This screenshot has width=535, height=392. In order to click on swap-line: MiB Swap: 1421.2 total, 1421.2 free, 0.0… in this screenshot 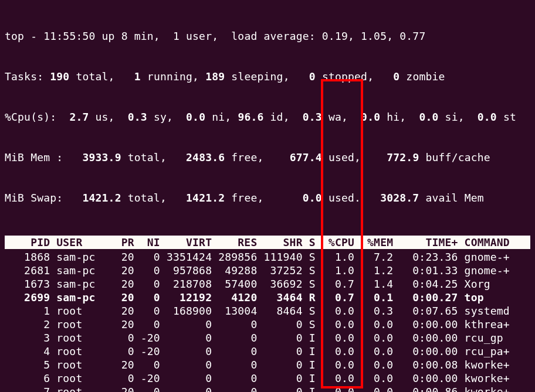, I will do `click(268, 198)`.